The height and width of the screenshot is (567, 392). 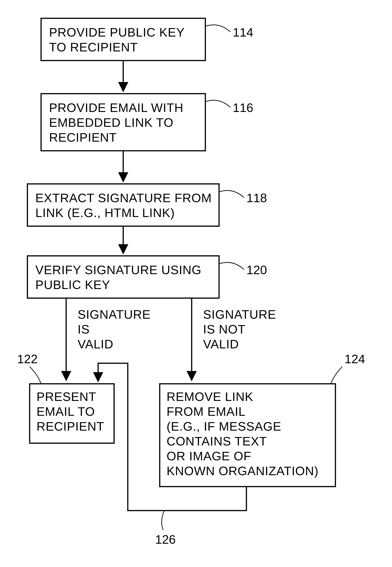 I want to click on ref-label: 120, so click(x=257, y=270).